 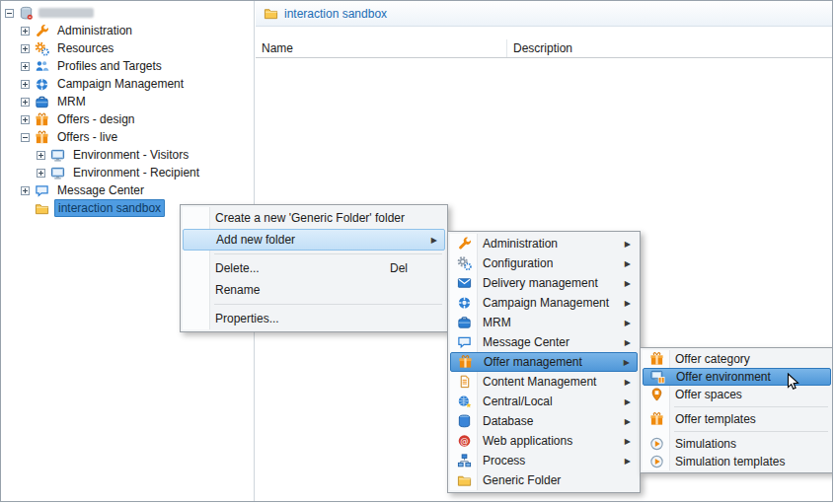 I want to click on column-header-description: Description, so click(x=540, y=48).